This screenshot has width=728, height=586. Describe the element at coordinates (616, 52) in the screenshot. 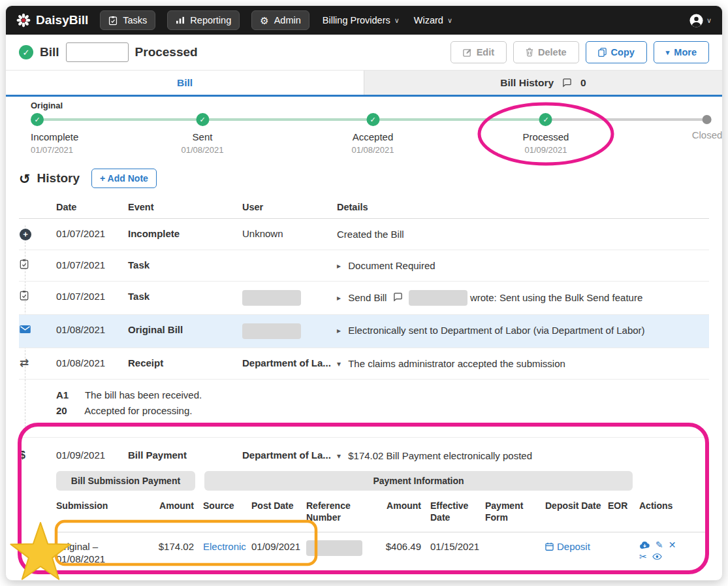

I see `copy-button: Copy` at that location.